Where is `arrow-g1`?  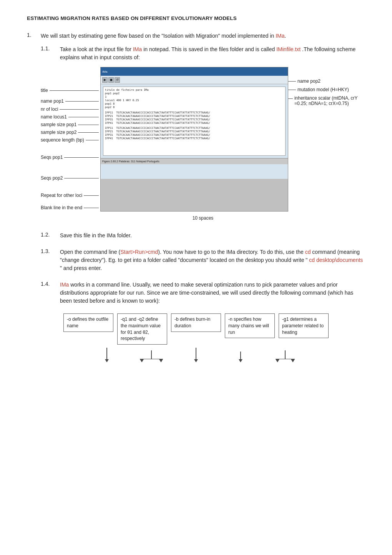 arrow-g1 is located at coordinates (285, 356).